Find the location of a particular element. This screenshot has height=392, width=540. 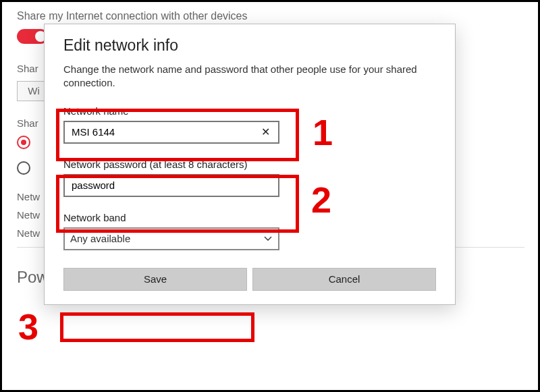

network-name-label: Network name is located at coordinates (250, 111).